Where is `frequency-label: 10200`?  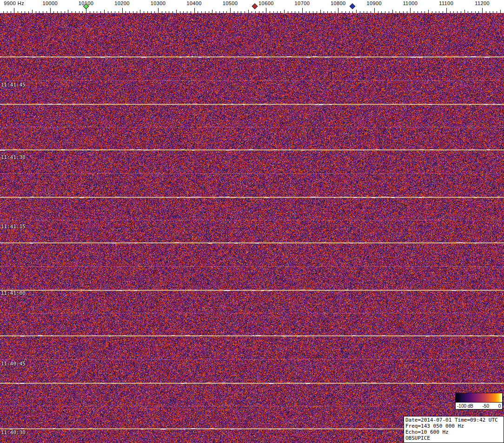
frequency-label: 10200 is located at coordinates (122, 3).